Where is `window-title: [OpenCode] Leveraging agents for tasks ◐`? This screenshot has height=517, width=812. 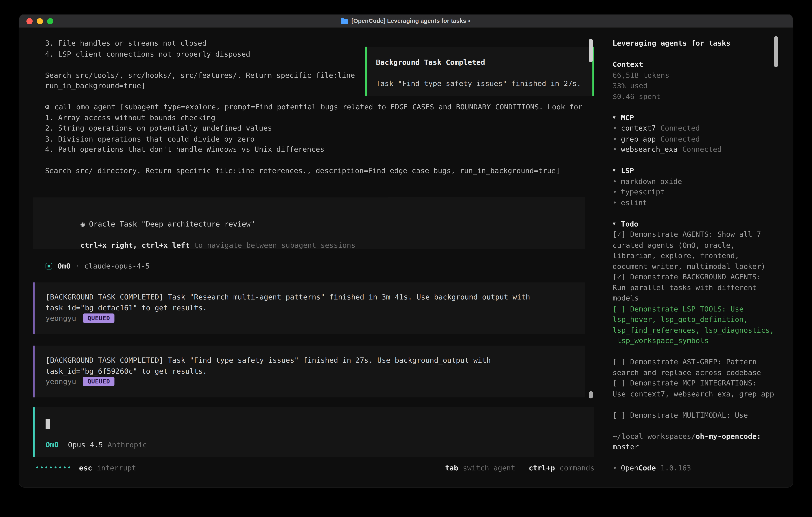
window-title: [OpenCode] Leveraging agents for tasks ◐ is located at coordinates (406, 21).